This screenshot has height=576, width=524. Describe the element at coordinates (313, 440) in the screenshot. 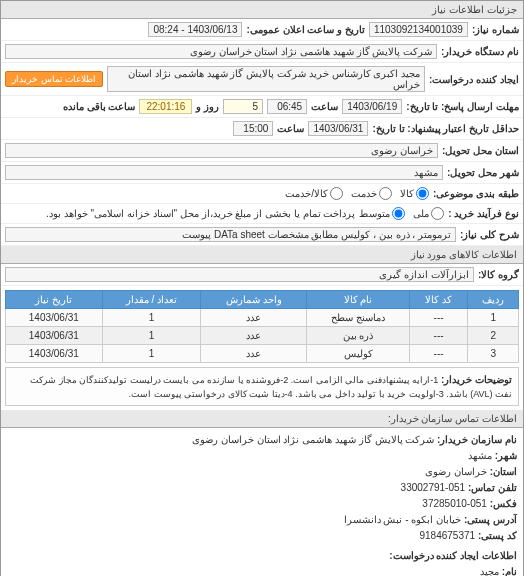

I see `contact-org-value: شرکت پالایش گاز شهید هاشمی نژاد استان خر…` at that location.